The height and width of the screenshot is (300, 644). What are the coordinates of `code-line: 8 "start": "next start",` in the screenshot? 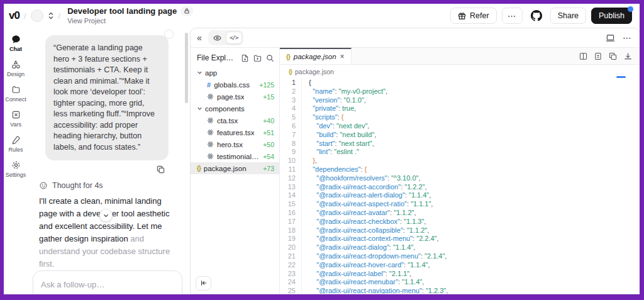 It's located at (460, 144).